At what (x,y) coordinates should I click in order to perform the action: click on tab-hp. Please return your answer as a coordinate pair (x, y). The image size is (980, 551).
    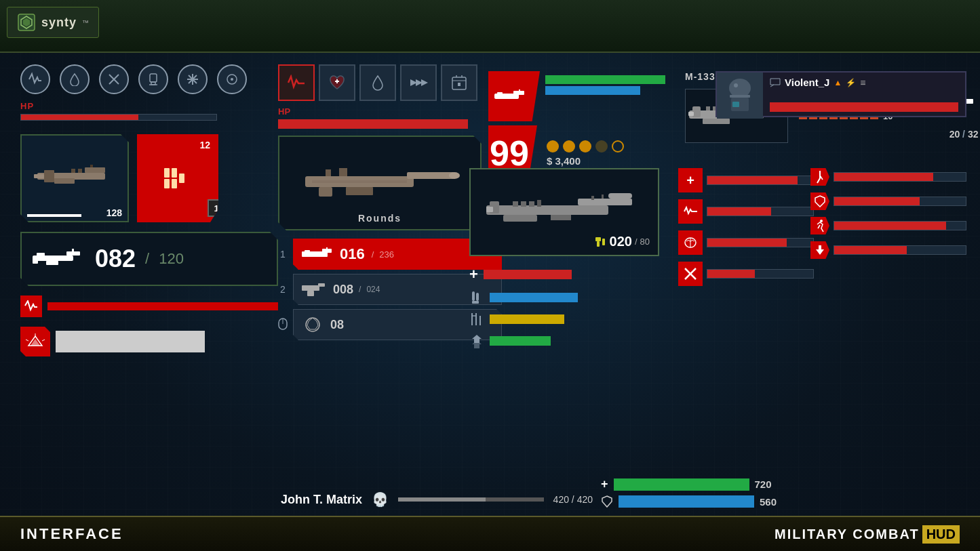
    Looking at the image, I should click on (296, 83).